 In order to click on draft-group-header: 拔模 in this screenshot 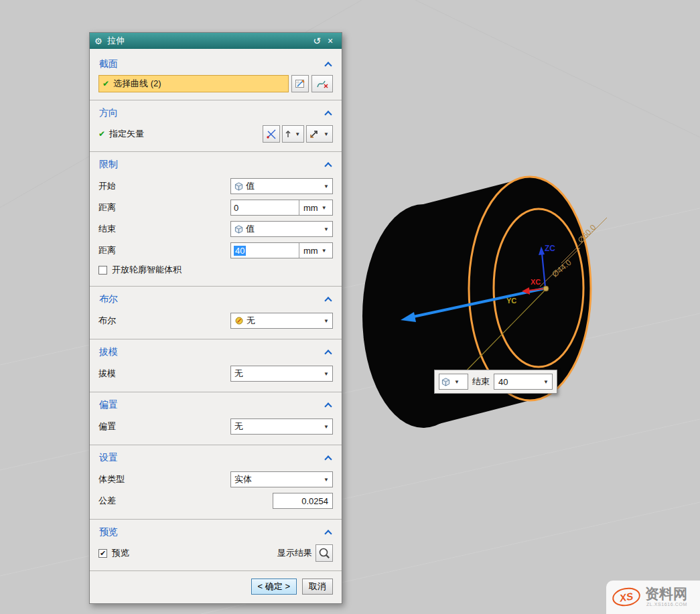, I will do `click(216, 353)`.